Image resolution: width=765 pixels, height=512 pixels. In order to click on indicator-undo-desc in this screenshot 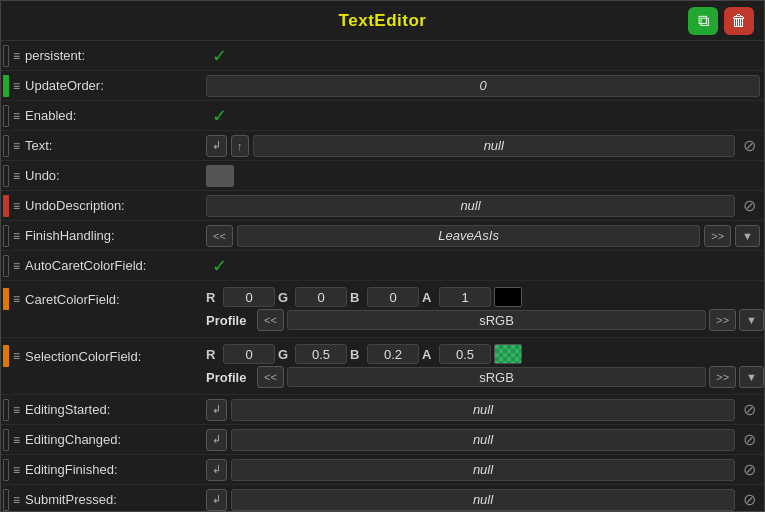, I will do `click(6, 206)`.